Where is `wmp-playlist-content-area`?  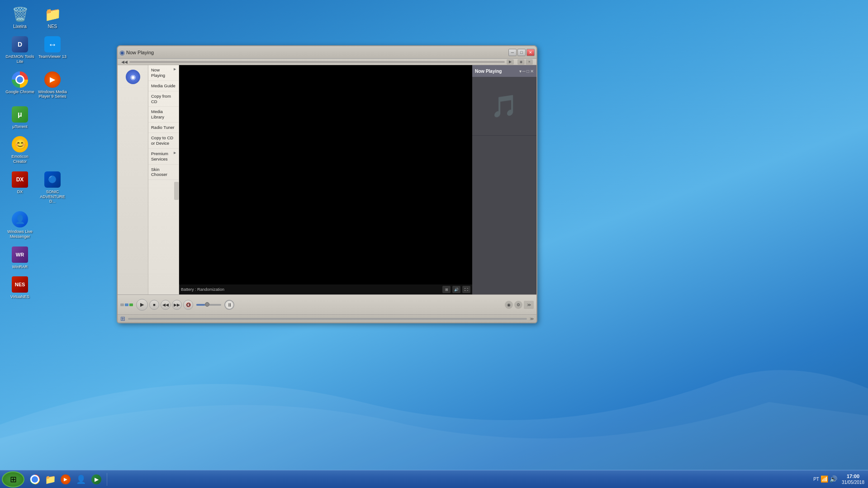 wmp-playlist-content-area is located at coordinates (504, 215).